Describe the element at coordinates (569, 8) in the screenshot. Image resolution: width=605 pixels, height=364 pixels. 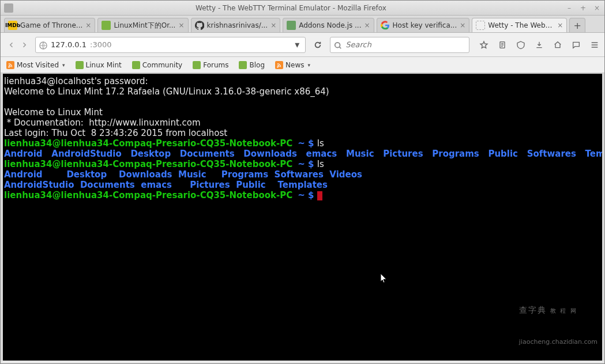
I see `minimize-button: –` at that location.